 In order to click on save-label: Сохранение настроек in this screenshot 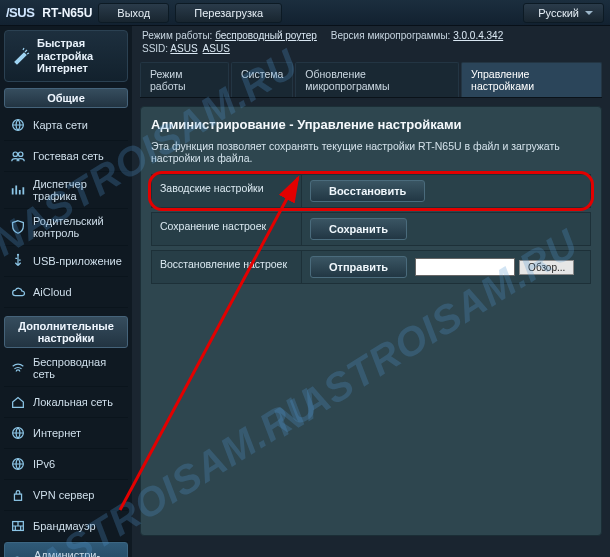, I will do `click(227, 229)`.